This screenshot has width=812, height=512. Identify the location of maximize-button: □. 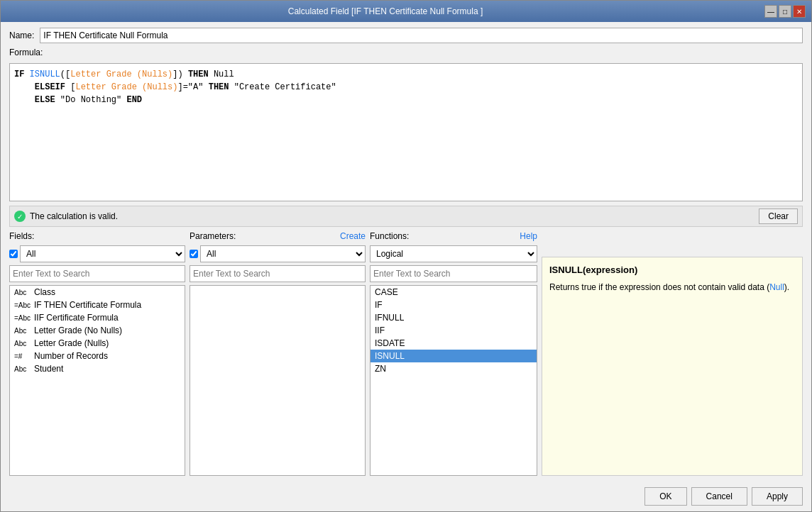
(785, 11).